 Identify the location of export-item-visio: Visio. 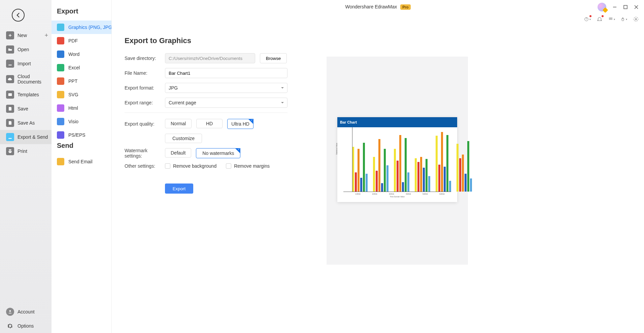
(81, 122).